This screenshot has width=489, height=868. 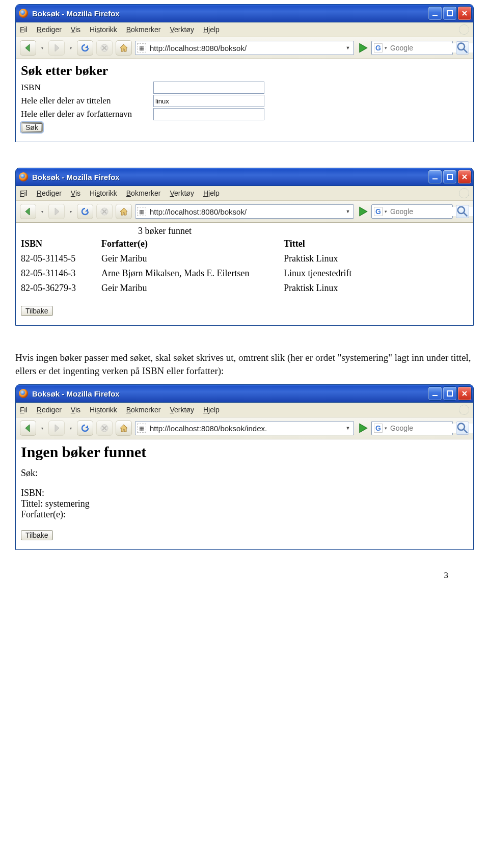 I want to click on titlebar: Boksøk - Mozilla Firefox, so click(x=244, y=13).